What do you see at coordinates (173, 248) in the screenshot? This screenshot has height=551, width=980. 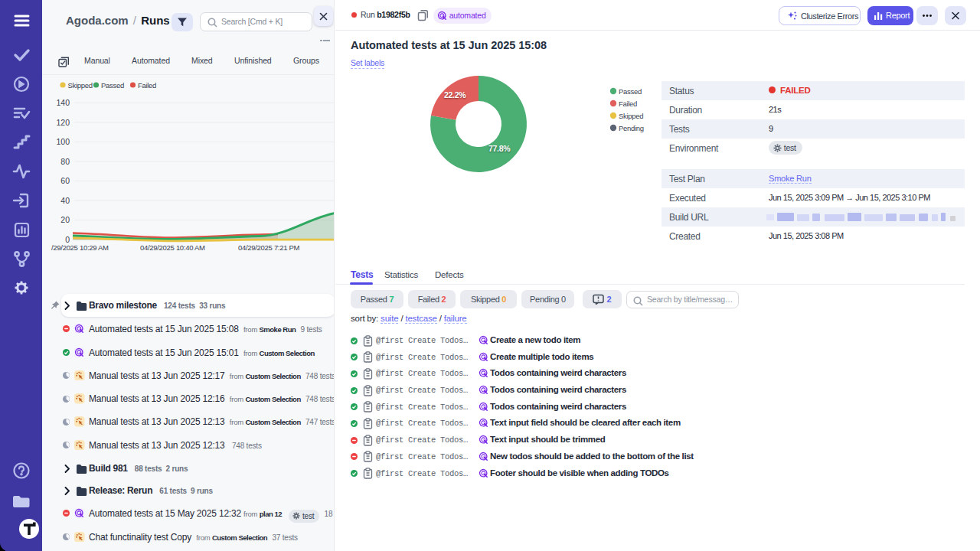 I see `svg-text: 04/29/2025 10:40 AM` at bounding box center [173, 248].